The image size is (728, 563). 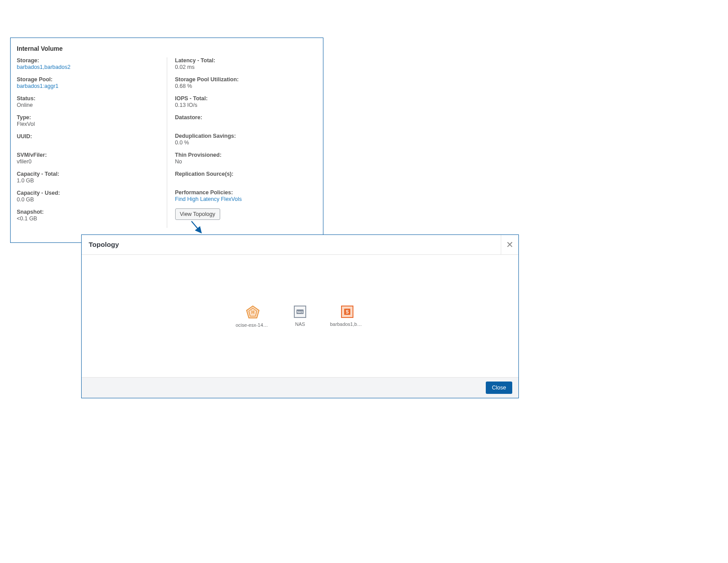 What do you see at coordinates (246, 83) in the screenshot?
I see `field-sp-util: Storage Pool Utilization: 0.68 %` at bounding box center [246, 83].